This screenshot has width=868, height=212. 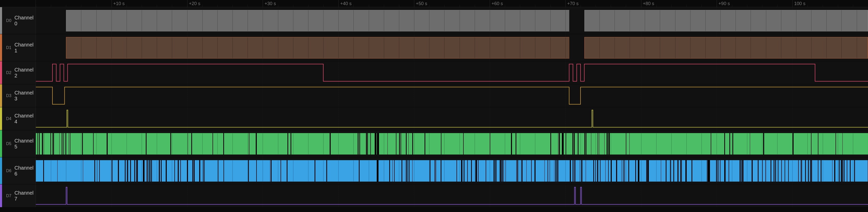 I want to click on channel-label: D5Channel 5, so click(x=18, y=144).